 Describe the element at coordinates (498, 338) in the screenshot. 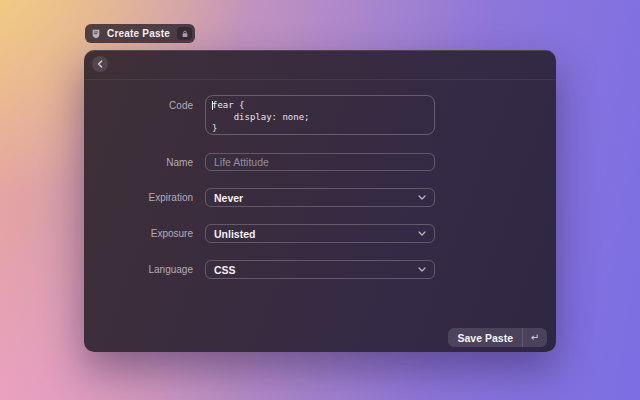

I see `save-paste-button: Save Paste ↵` at that location.